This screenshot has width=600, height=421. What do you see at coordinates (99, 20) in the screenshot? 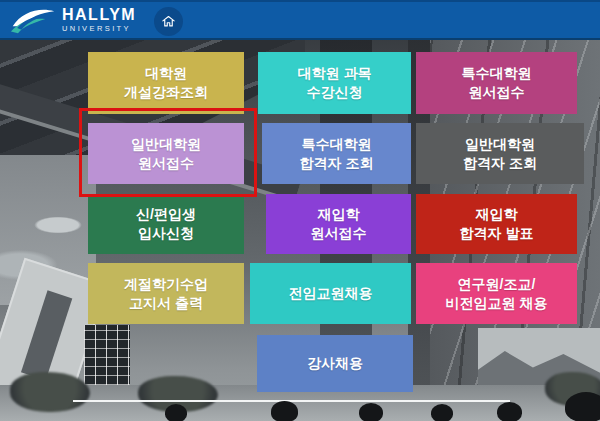
I see `logo-text: HALLYM UNIVERSITY` at bounding box center [99, 20].